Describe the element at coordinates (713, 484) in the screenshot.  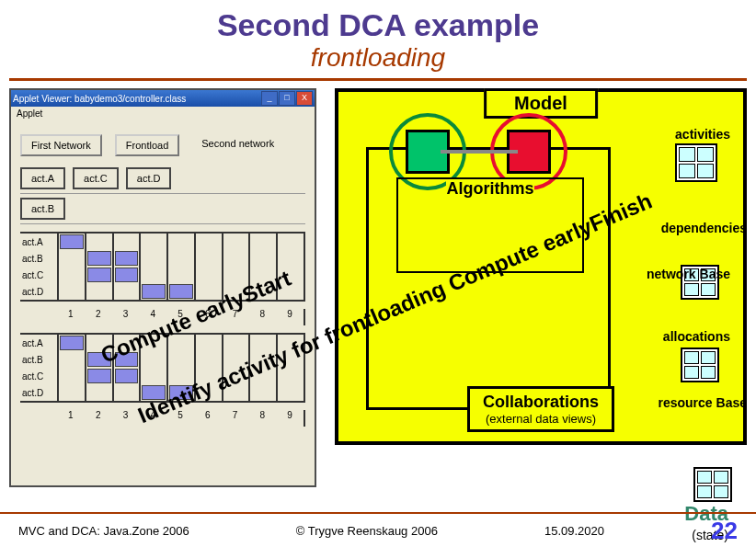
I see `resource-icon` at that location.